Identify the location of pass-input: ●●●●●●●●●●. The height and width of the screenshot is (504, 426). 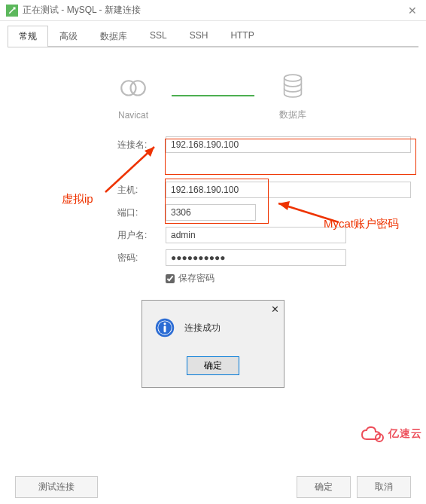
(256, 258).